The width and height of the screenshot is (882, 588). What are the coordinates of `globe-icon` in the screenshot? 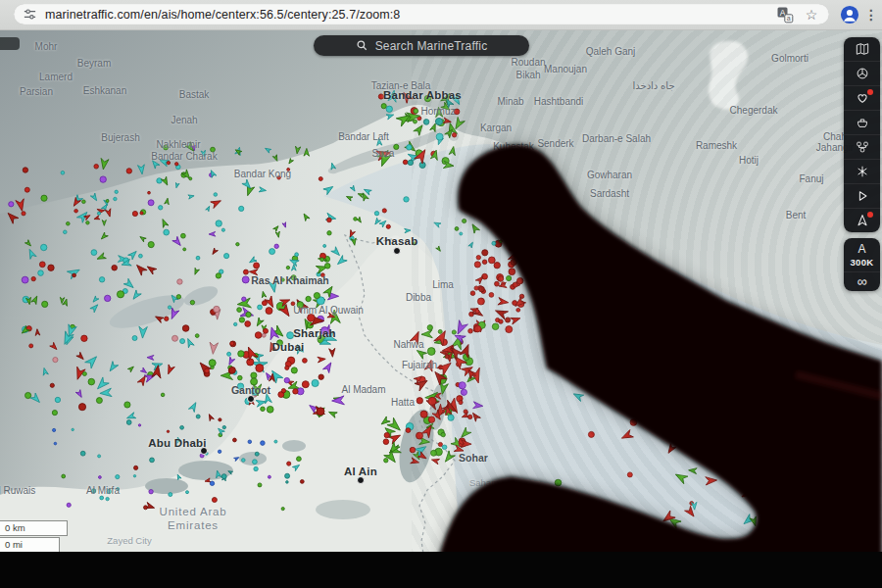 It's located at (862, 74).